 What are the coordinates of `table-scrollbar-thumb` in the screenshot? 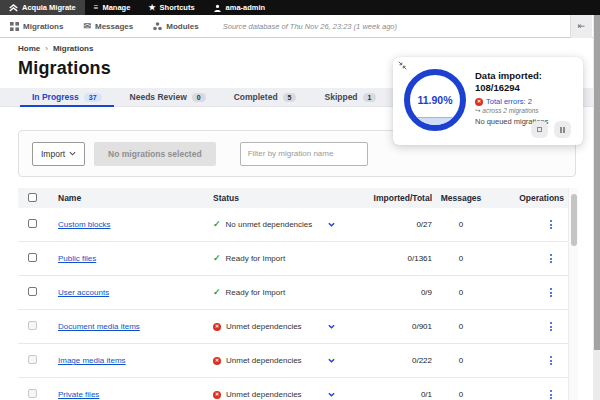 It's located at (574, 220).